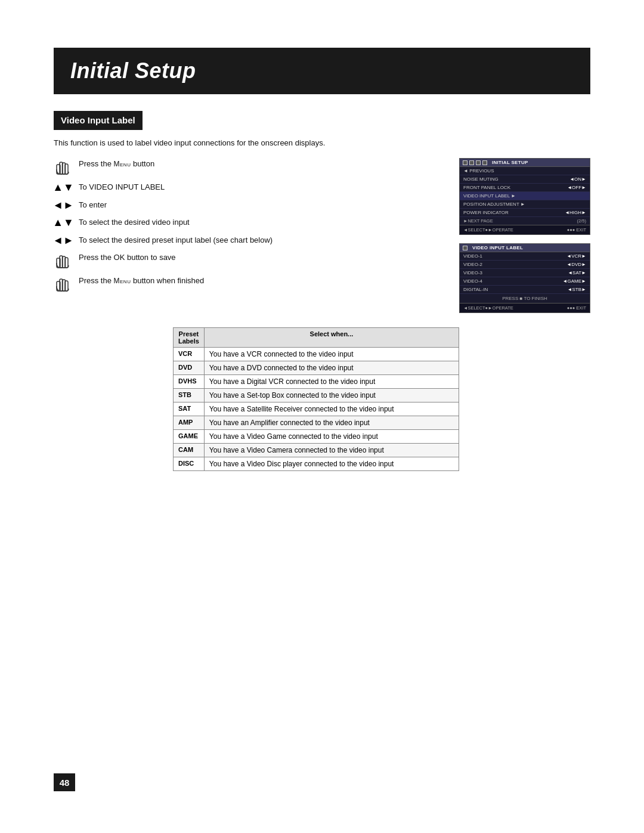 This screenshot has height=833, width=644. I want to click on table-row: VCR You have a VCR connected to the vide…, so click(316, 354).